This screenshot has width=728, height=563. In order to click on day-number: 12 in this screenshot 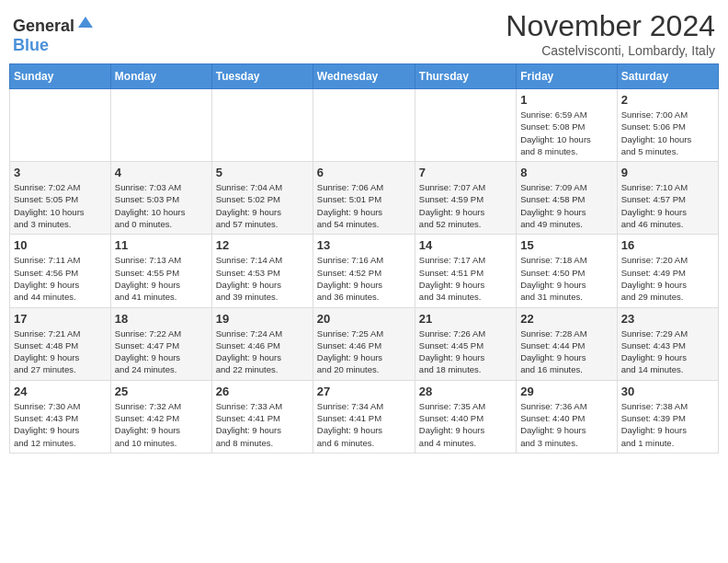, I will do `click(263, 245)`.